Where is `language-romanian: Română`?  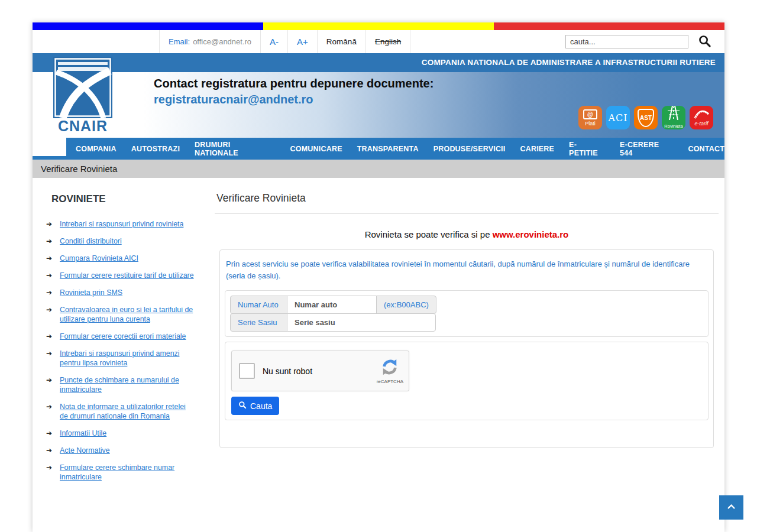 language-romanian: Română is located at coordinates (342, 41).